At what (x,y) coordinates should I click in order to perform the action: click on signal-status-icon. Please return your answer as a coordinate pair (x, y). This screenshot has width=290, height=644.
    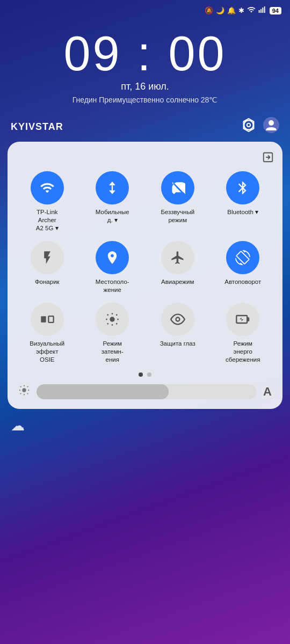
    Looking at the image, I should click on (263, 11).